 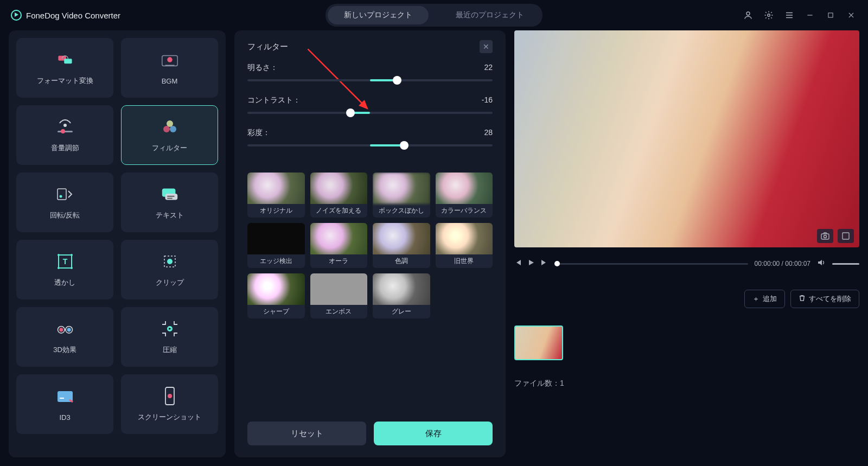 I want to click on account-icon, so click(x=748, y=15).